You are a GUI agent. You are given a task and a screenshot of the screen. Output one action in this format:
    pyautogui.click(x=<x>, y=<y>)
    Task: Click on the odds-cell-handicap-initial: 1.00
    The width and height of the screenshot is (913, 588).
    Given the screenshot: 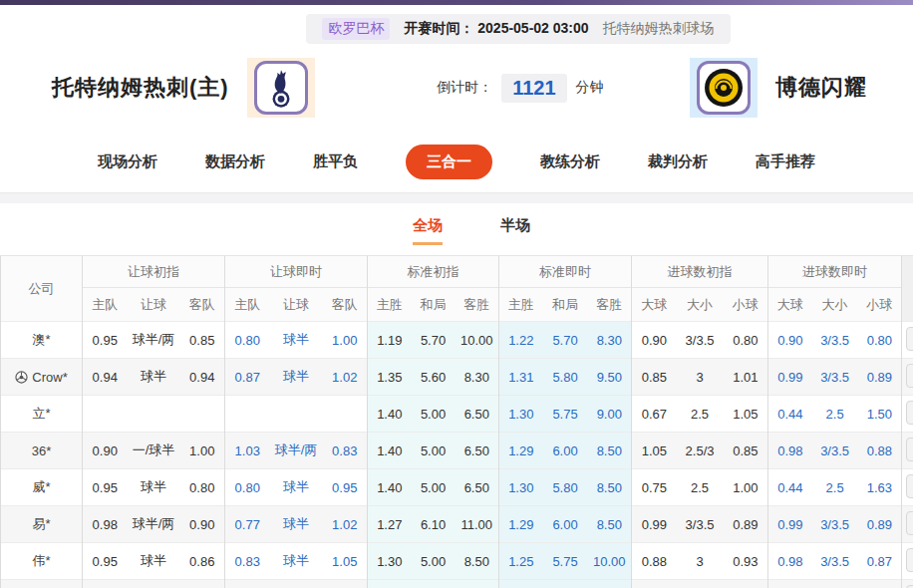 What is the action you would take?
    pyautogui.click(x=203, y=450)
    